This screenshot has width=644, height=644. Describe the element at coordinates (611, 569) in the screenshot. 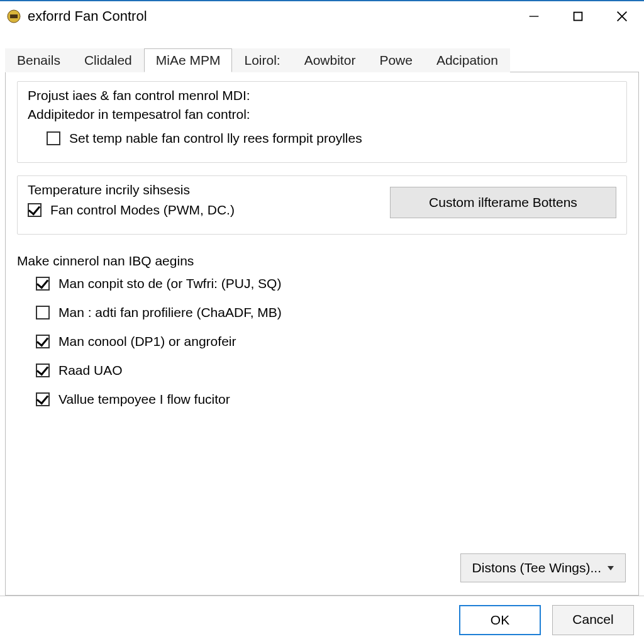

I see `chevron-down-icon` at that location.